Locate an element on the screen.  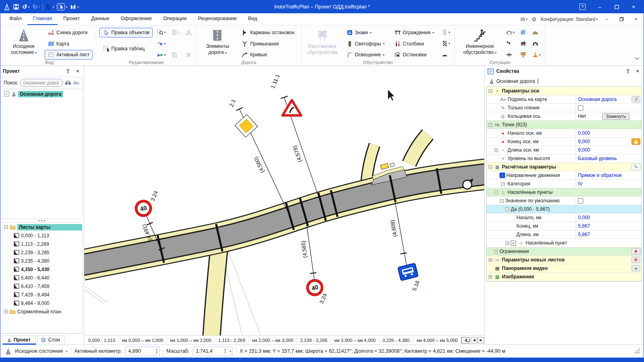
road-scheme-button: Схема дороги is located at coordinates (68, 33).